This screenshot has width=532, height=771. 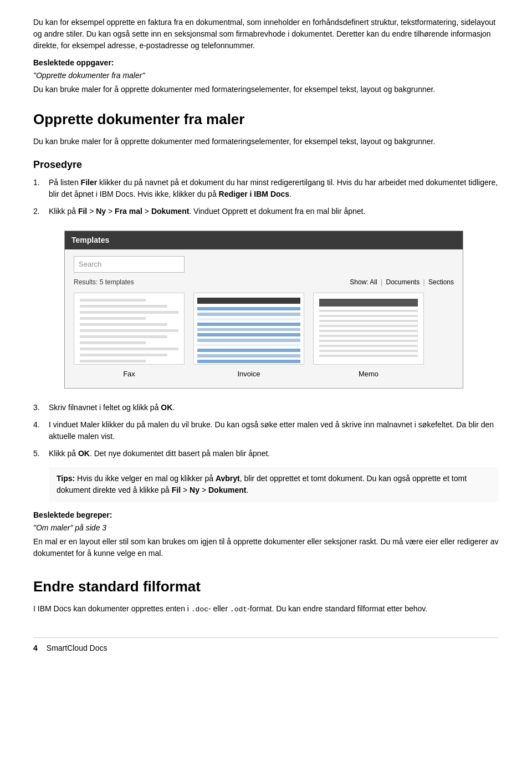 What do you see at coordinates (145, 478) in the screenshot?
I see `tip-text: Hvis du ikke velger en mal og klikker på` at bounding box center [145, 478].